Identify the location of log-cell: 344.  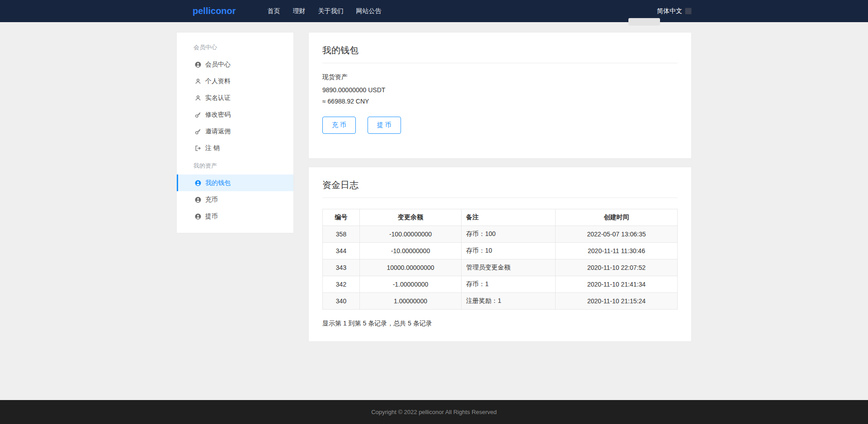
(341, 251).